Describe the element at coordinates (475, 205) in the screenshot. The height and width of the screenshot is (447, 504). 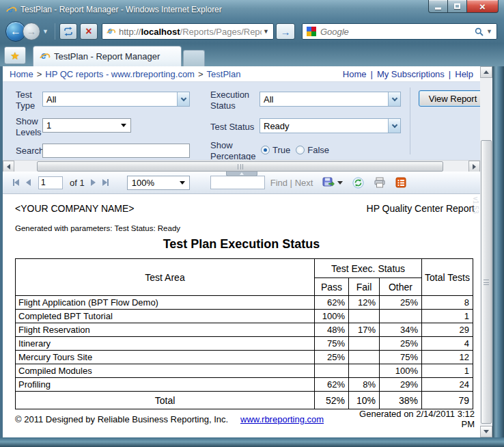
I see `version-watermark: v1.53` at that location.